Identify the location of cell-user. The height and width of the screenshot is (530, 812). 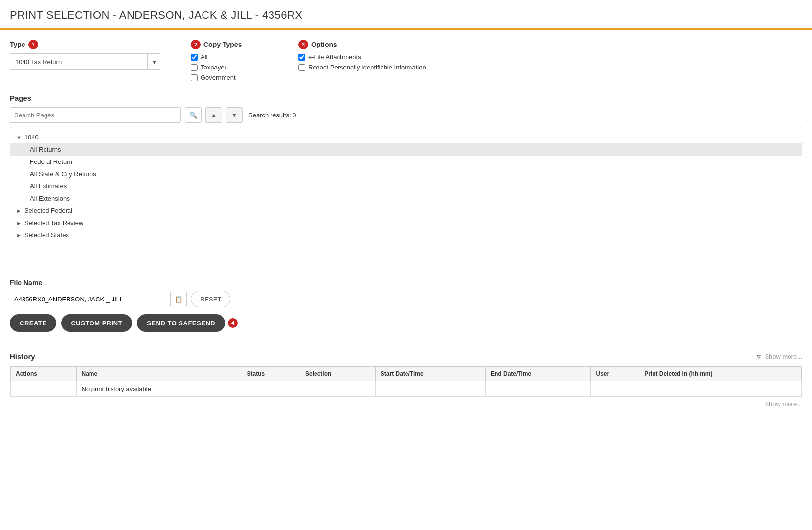
(615, 389).